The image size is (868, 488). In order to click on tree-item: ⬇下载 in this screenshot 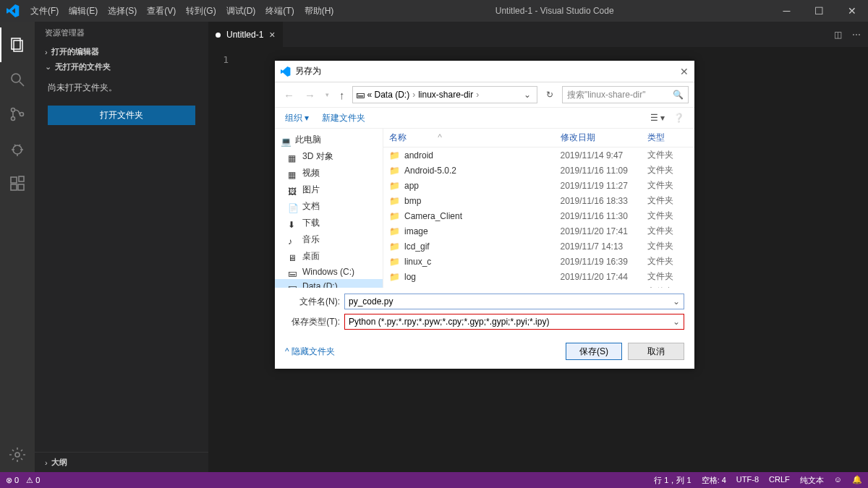, I will do `click(328, 223)`.